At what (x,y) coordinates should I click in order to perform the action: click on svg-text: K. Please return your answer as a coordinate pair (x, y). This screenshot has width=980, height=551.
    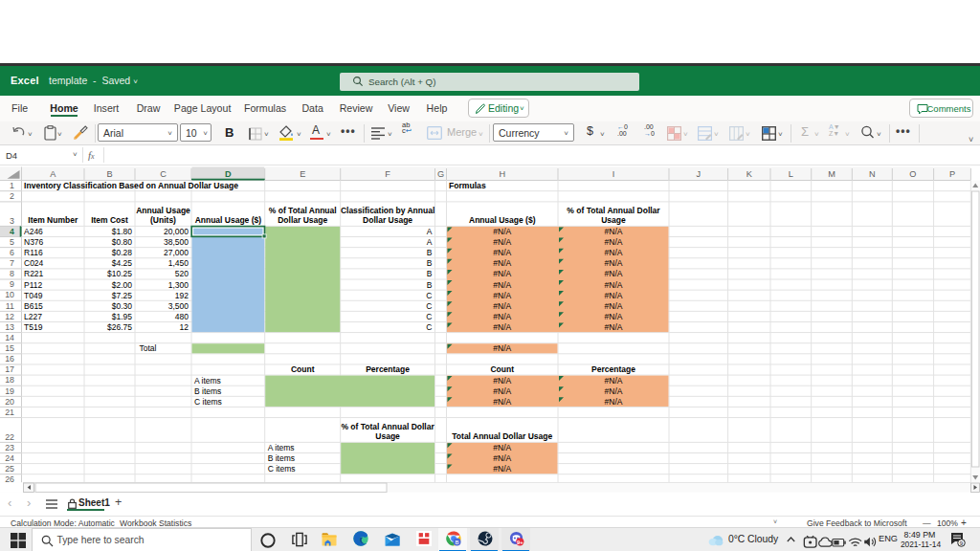
    Looking at the image, I should click on (750, 174).